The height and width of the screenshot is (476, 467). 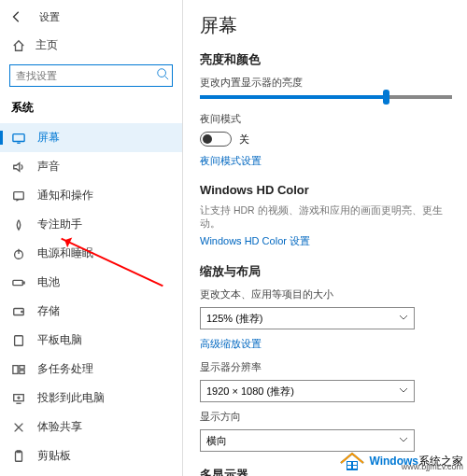 What do you see at coordinates (19, 312) in the screenshot?
I see `storage-icon` at bounding box center [19, 312].